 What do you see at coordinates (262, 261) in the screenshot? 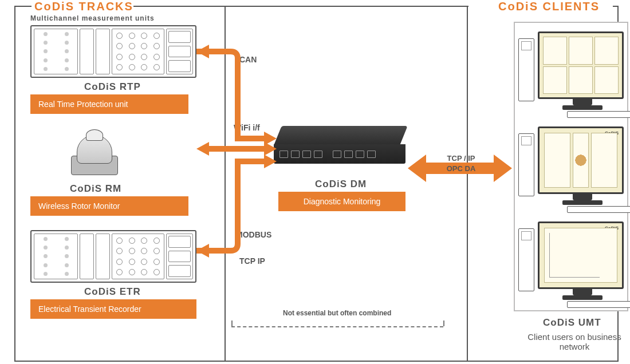
I see `protocol-tcpip: TCP IP` at bounding box center [262, 261].